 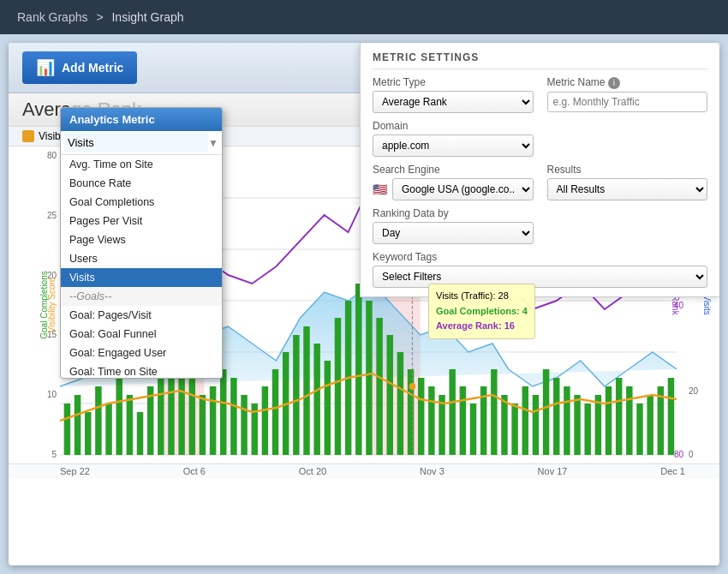 What do you see at coordinates (194, 471) in the screenshot?
I see `x-label-oct6: Oct 6` at bounding box center [194, 471].